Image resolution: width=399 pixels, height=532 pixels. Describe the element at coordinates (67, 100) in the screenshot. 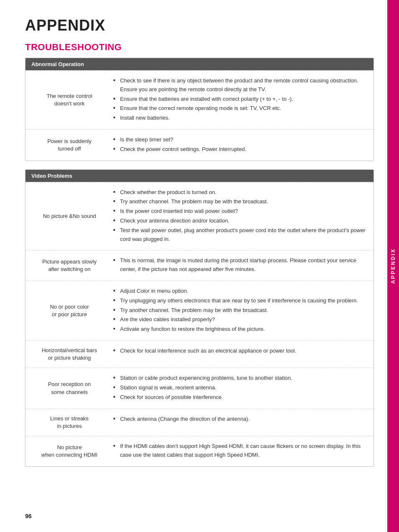

I see `row-label-remote: The remote controldoesn't work` at that location.